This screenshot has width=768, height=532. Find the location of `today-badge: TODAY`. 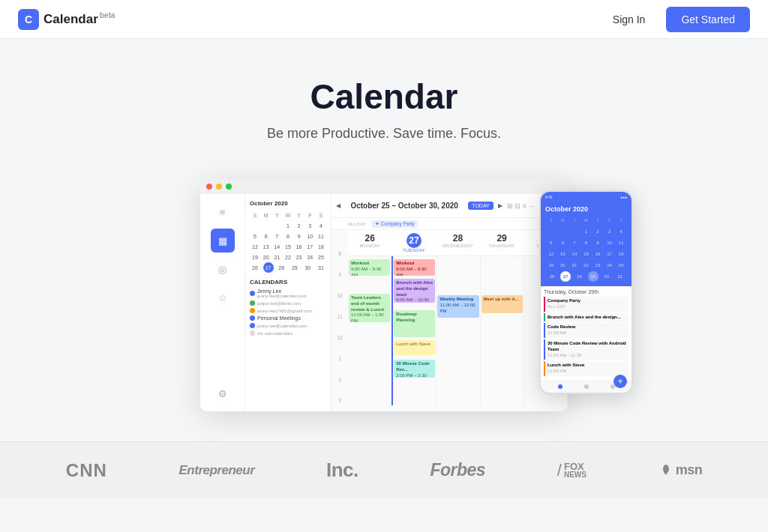

today-badge: TODAY is located at coordinates (480, 205).